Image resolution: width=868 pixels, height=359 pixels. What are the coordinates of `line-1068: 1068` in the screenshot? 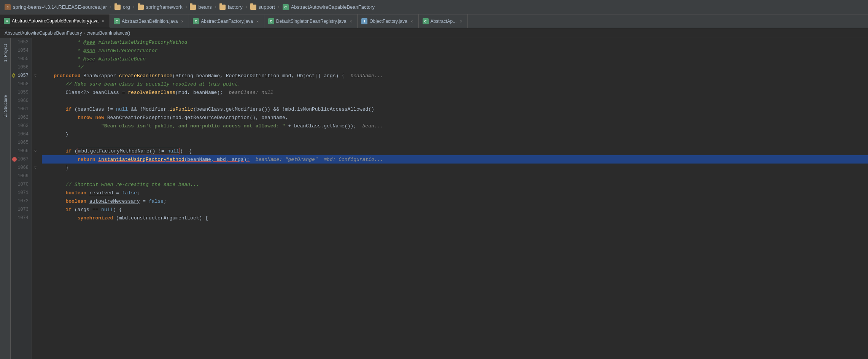 It's located at (21, 168).